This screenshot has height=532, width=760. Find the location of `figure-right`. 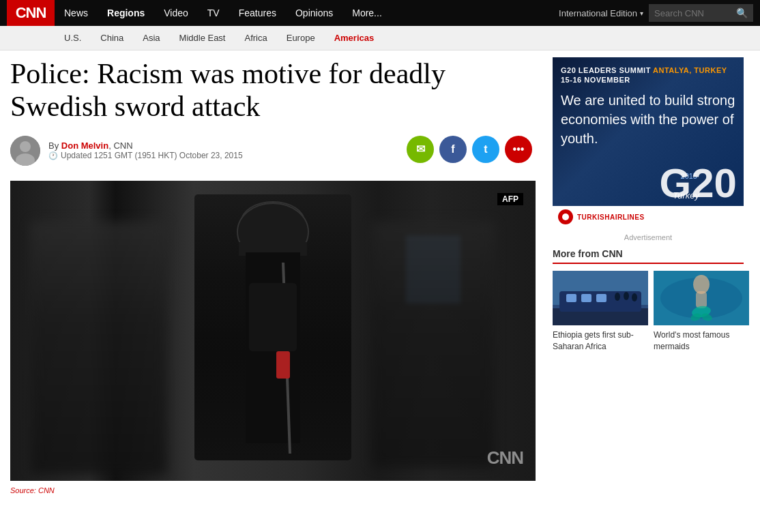

figure-right is located at coordinates (433, 344).